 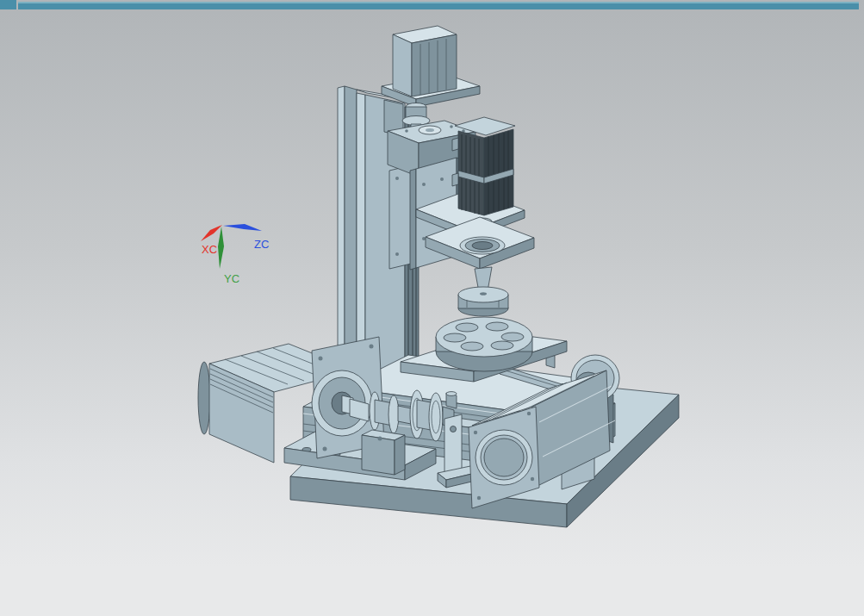 What do you see at coordinates (400, 455) in the screenshot?
I see `pillow-block-side` at bounding box center [400, 455].